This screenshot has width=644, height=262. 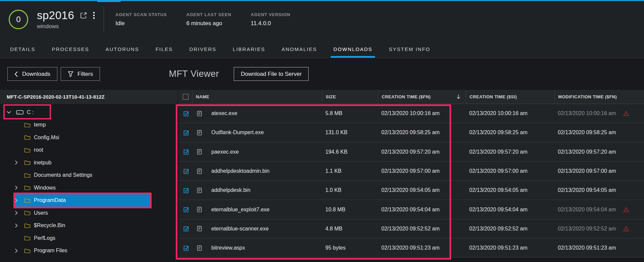 I want to click on cell-modification-time-fn: 02/13/2020 09:52:52 am, so click(x=599, y=229).